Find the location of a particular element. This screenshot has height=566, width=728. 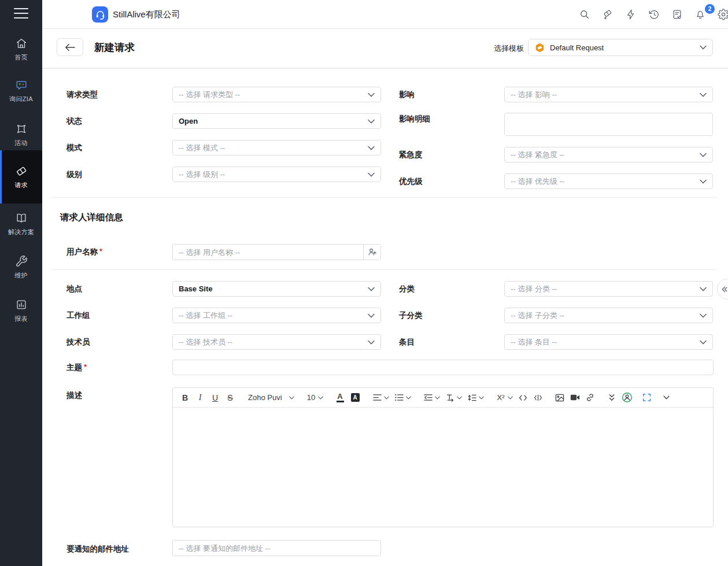

impact-placeholder: -- 选择 影响 -- is located at coordinates (534, 95).